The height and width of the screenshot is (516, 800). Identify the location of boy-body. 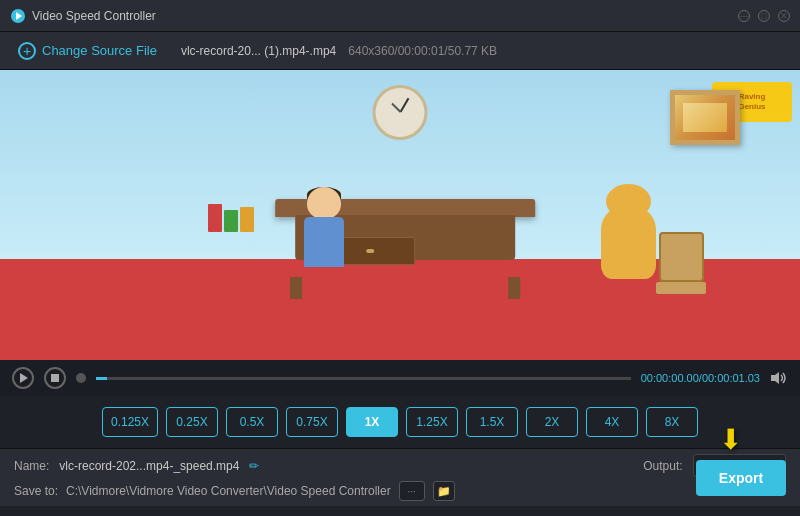
(324, 242).